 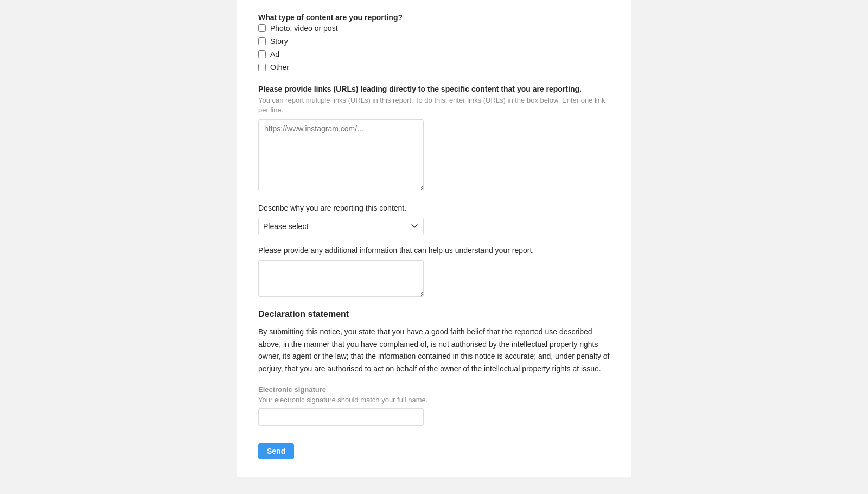 I want to click on urls-textarea, so click(x=341, y=155).